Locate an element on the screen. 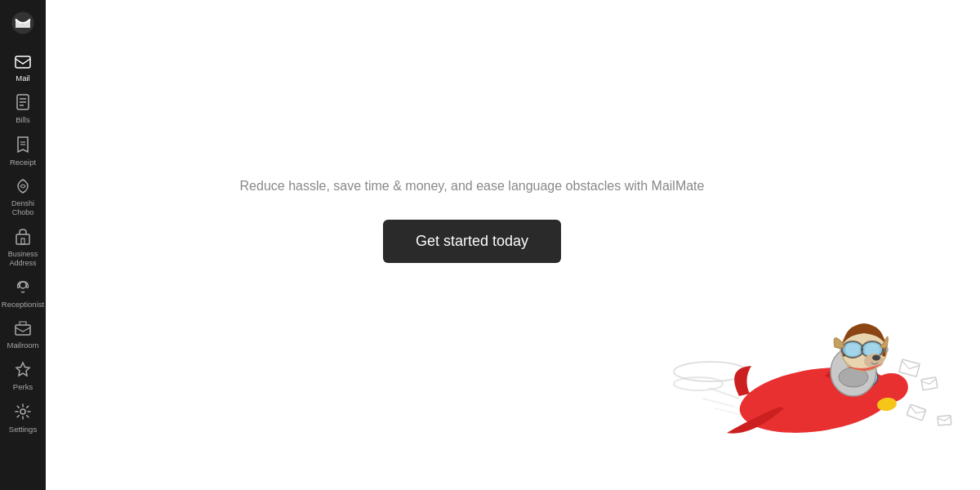 The height and width of the screenshot is (490, 980). sidebar-item-bills-label: Bills is located at coordinates (23, 119).